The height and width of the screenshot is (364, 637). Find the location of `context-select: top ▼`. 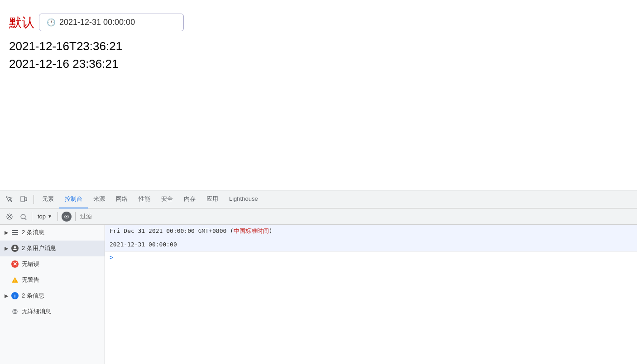

context-select: top ▼ is located at coordinates (45, 217).